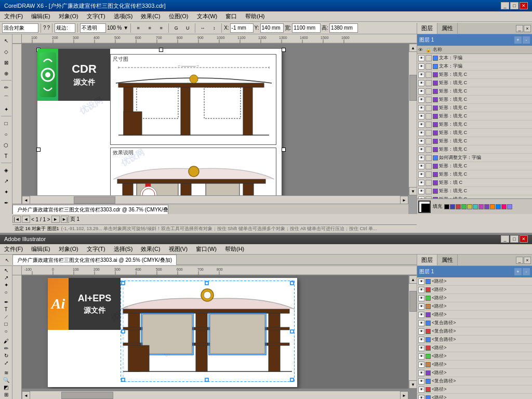 This screenshot has height=399, width=532. Describe the element at coordinates (6, 73) in the screenshot. I see `zoom-tool: ⊕` at that location.